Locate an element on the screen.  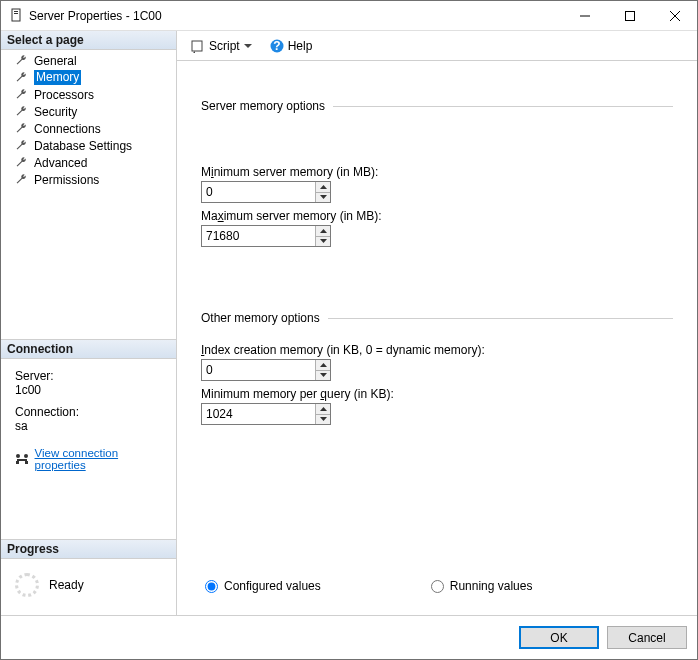
index-memory-label: Index creation memory (in KB, 0 = dynami… is located at coordinates (437, 350).